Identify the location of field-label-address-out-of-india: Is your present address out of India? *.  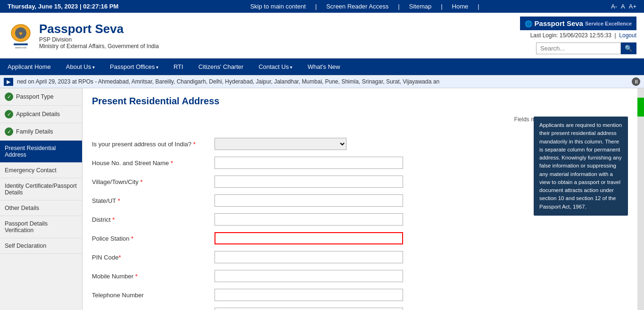
(153, 144).